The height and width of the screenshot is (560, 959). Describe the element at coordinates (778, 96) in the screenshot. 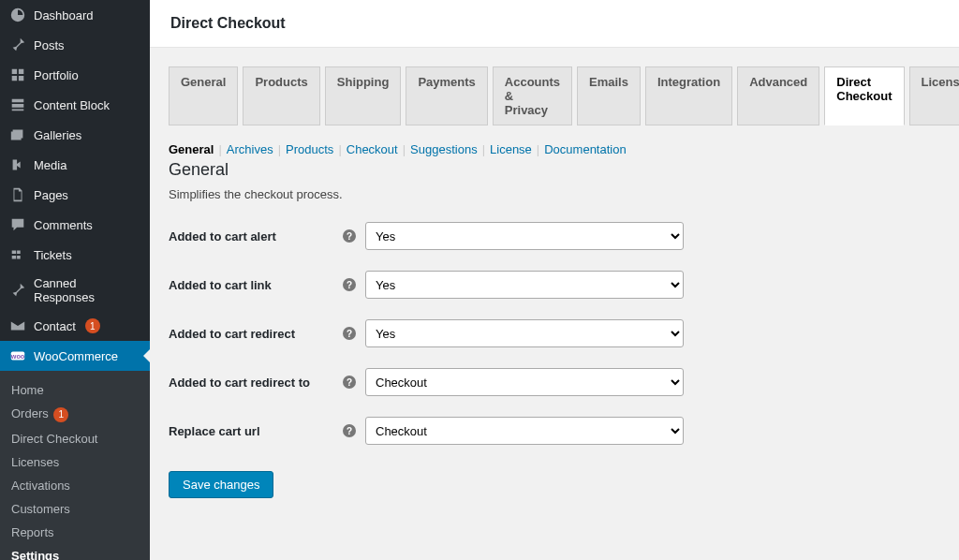

I see `tab-advanced: Advanced` at that location.